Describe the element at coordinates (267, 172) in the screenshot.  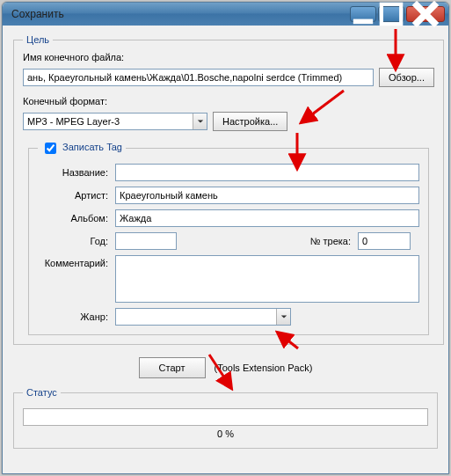
I see `title-input` at that location.